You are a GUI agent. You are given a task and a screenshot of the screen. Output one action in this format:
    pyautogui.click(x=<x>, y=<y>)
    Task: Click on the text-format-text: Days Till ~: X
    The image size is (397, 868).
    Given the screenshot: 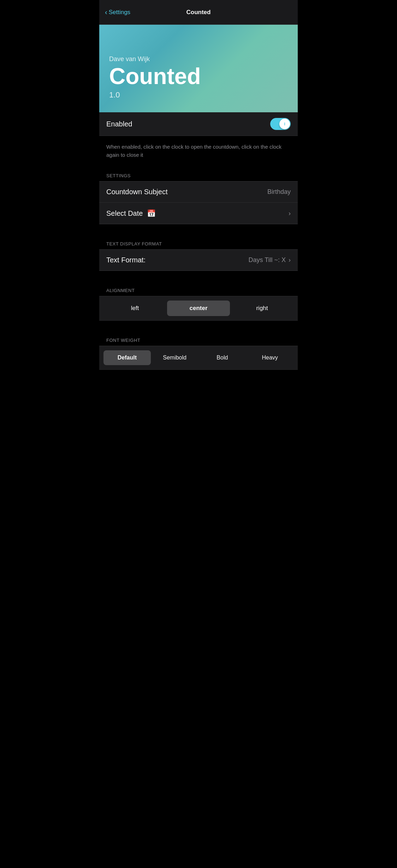 What is the action you would take?
    pyautogui.click(x=267, y=260)
    